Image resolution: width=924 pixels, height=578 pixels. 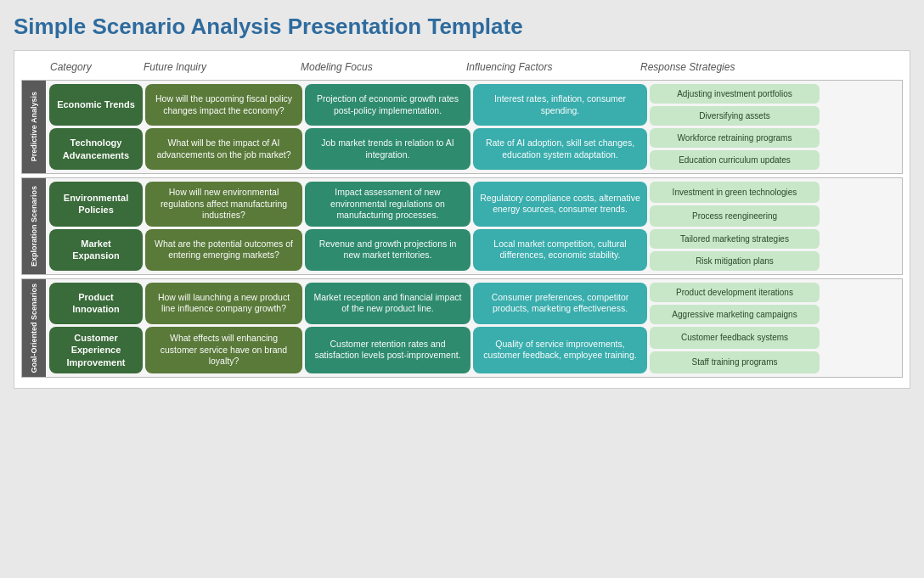 What do you see at coordinates (96, 105) in the screenshot?
I see `category-cell-0-0: Economic Trends` at bounding box center [96, 105].